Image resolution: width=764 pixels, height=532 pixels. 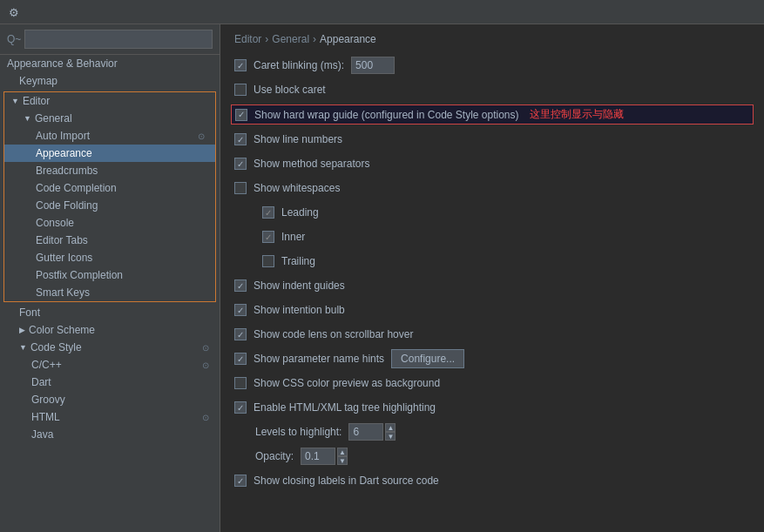 What do you see at coordinates (492, 90) in the screenshot?
I see `setting-row-use-block-caret: Use block caret` at bounding box center [492, 90].